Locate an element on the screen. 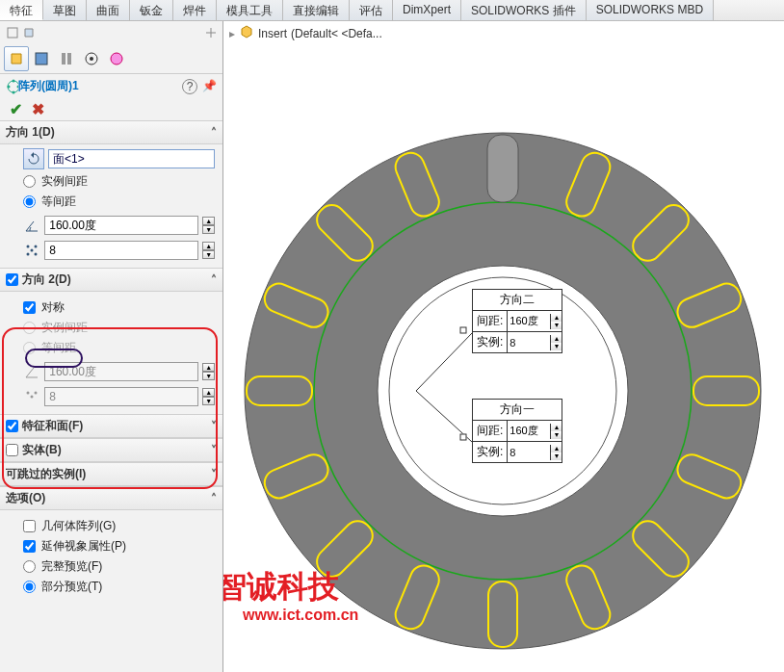 This screenshot has height=672, width=784. tab-evaluate: 评估 is located at coordinates (372, 10).